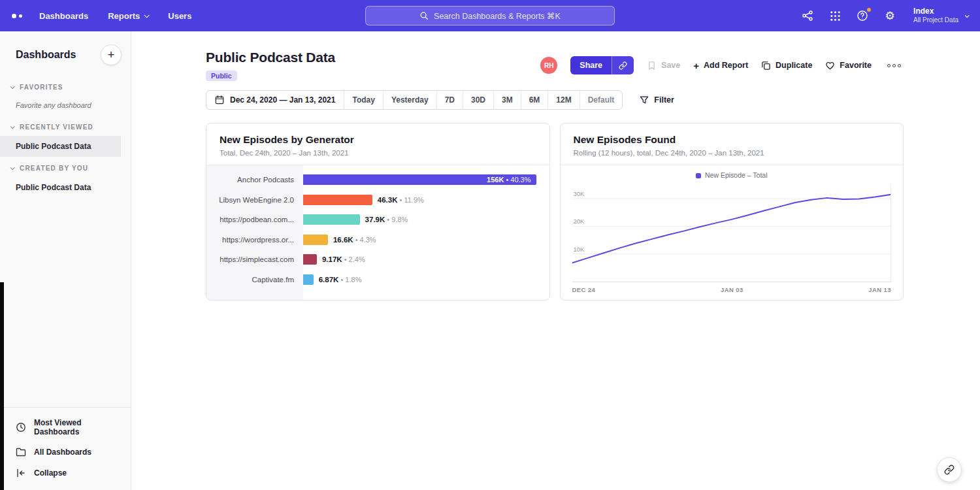 Image resolution: width=980 pixels, height=490 pixels. Describe the element at coordinates (56, 127) in the screenshot. I see `section-label: RECENTLY VIEWED` at that location.